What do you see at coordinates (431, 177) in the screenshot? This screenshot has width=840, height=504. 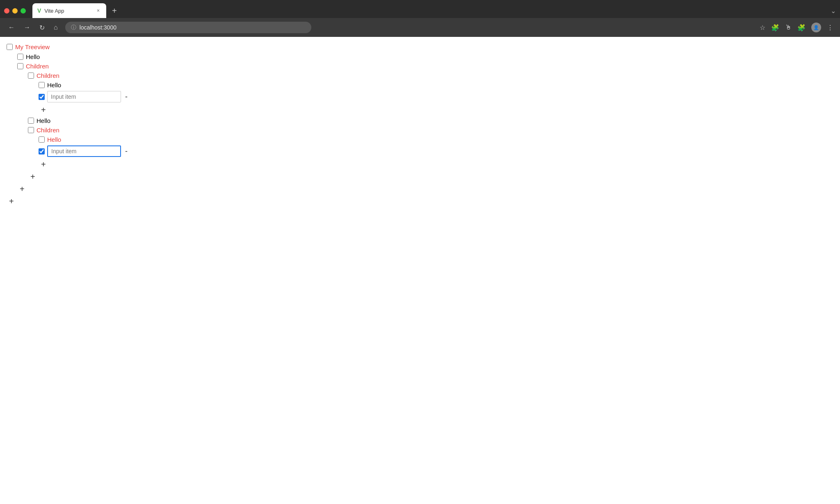 I see `add-children2-row: +` at bounding box center [431, 177].